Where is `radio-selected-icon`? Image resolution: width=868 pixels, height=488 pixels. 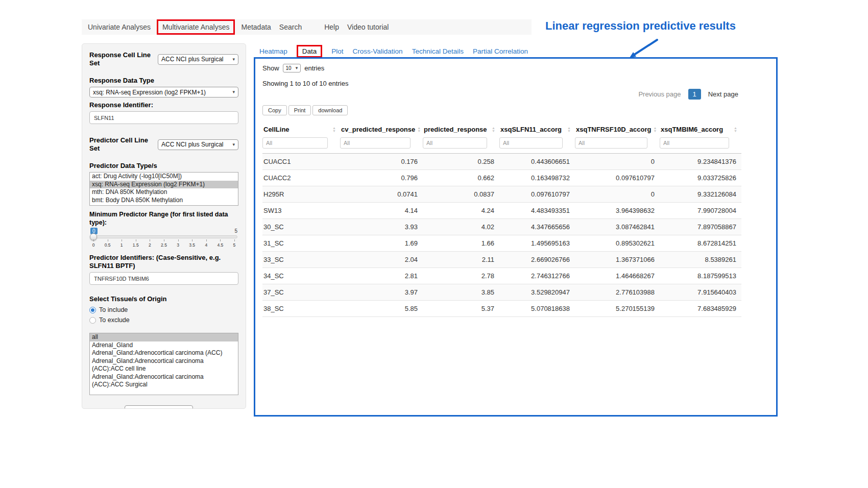 radio-selected-icon is located at coordinates (93, 310).